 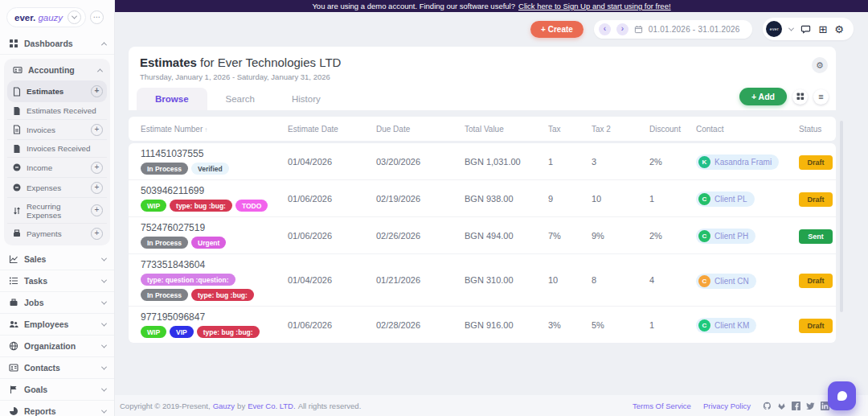 What do you see at coordinates (57, 92) in the screenshot?
I see `sidebar-item-estimates: Estimates +` at bounding box center [57, 92].